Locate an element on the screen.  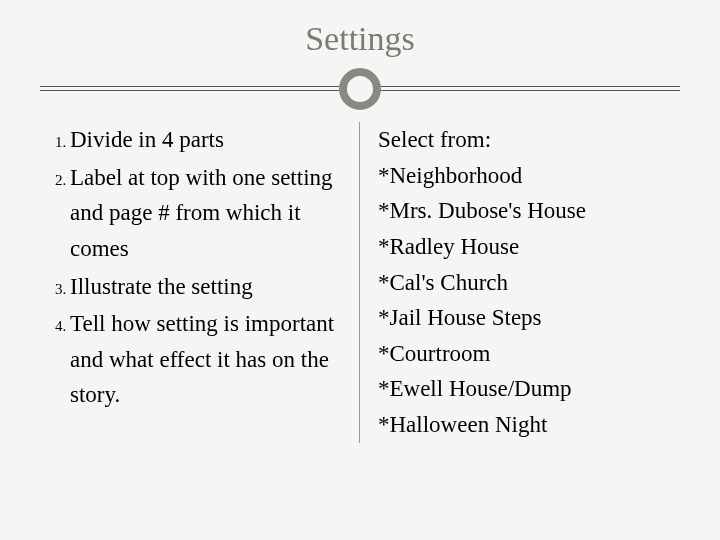
list-item: Divide in 4 parts is located at coordinates (206, 140).